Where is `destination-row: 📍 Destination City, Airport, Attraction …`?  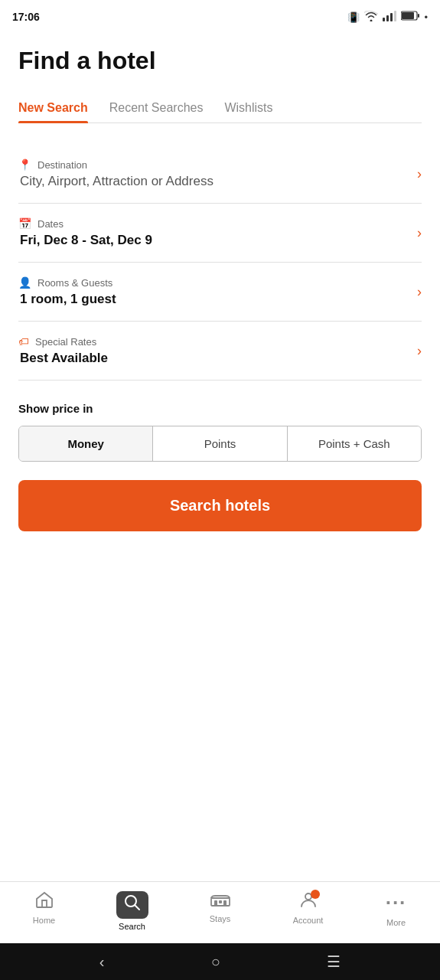 destination-row: 📍 Destination City, Airport, Attraction … is located at coordinates (220, 175).